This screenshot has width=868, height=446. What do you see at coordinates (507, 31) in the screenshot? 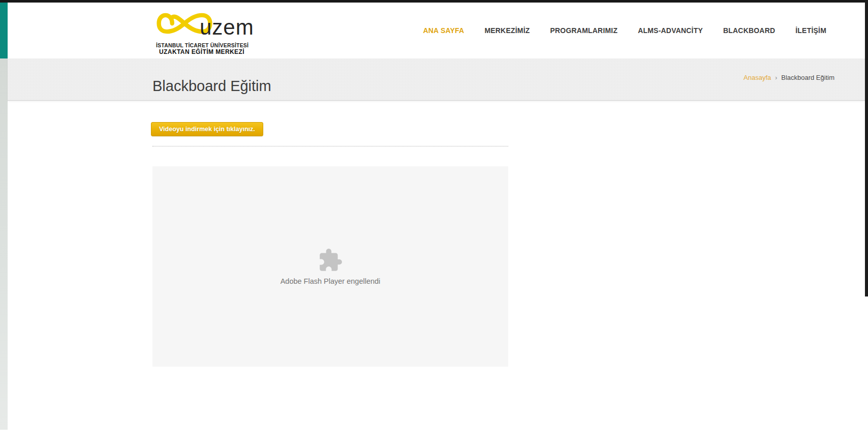
I see `nav-item-label: MERKEZİMİZ` at bounding box center [507, 31].